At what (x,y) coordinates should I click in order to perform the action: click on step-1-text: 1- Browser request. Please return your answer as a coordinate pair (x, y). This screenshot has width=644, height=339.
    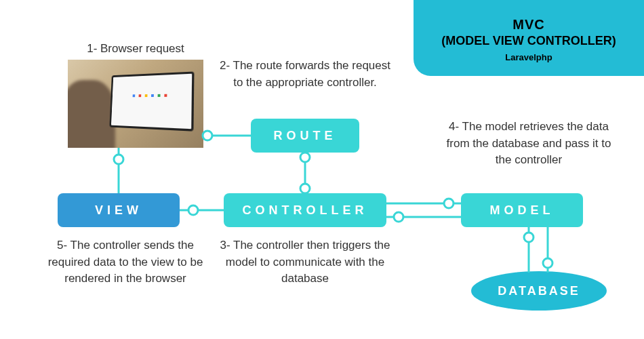
    Looking at the image, I should click on (136, 49).